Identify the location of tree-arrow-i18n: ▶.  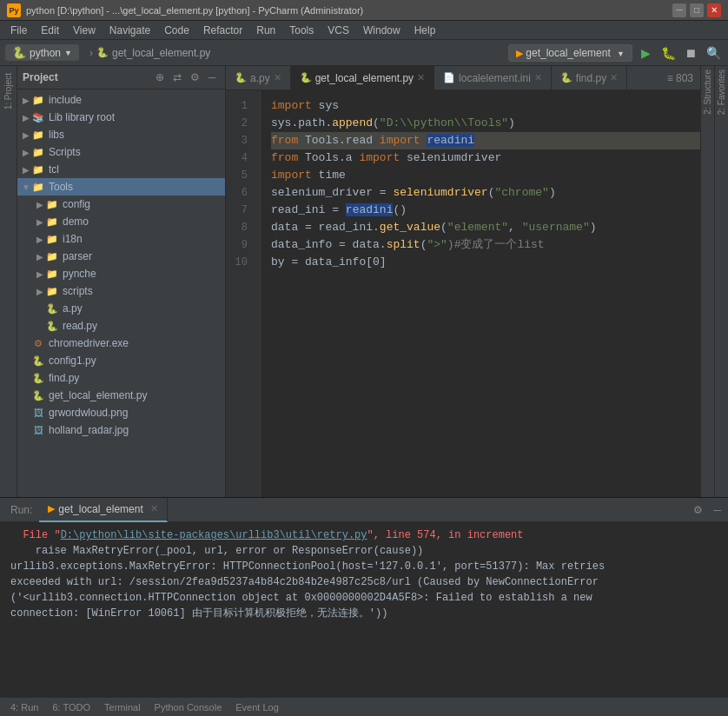
(40, 240).